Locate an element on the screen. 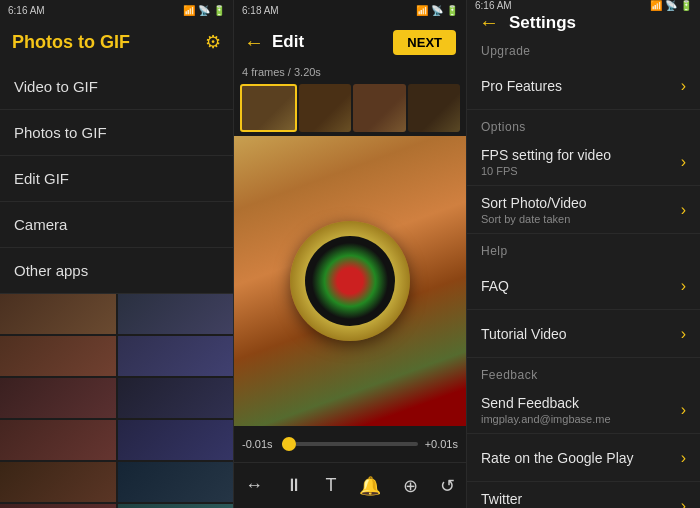 The width and height of the screenshot is (700, 508). settings-item-fps-left: FPS setting for video 10 FPS is located at coordinates (546, 162).